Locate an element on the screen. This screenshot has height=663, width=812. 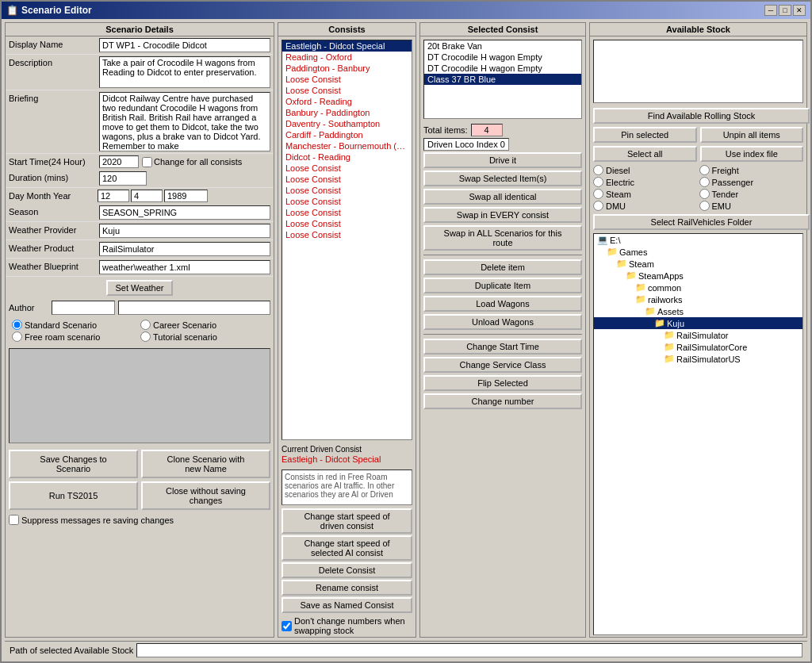
selected-consist-list-item: Class 37 BR Blue is located at coordinates (503, 79).